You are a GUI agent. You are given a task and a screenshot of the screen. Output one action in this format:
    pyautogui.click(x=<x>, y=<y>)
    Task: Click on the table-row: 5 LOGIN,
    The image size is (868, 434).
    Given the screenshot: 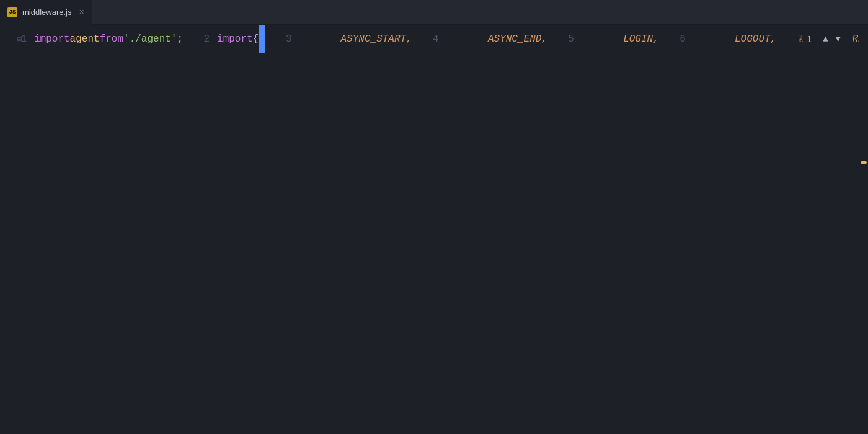 What is the action you would take?
    pyautogui.click(x=603, y=39)
    